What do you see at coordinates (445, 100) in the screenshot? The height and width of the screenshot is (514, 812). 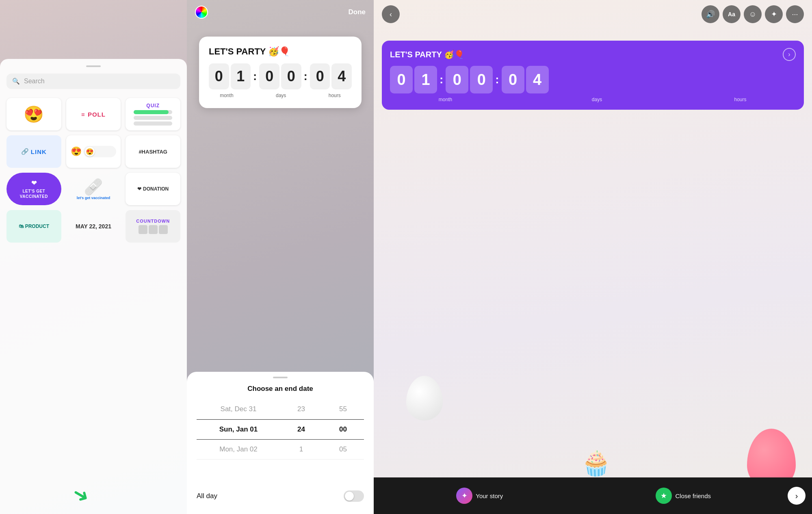 I see `p3-label-month-text: month` at bounding box center [445, 100].